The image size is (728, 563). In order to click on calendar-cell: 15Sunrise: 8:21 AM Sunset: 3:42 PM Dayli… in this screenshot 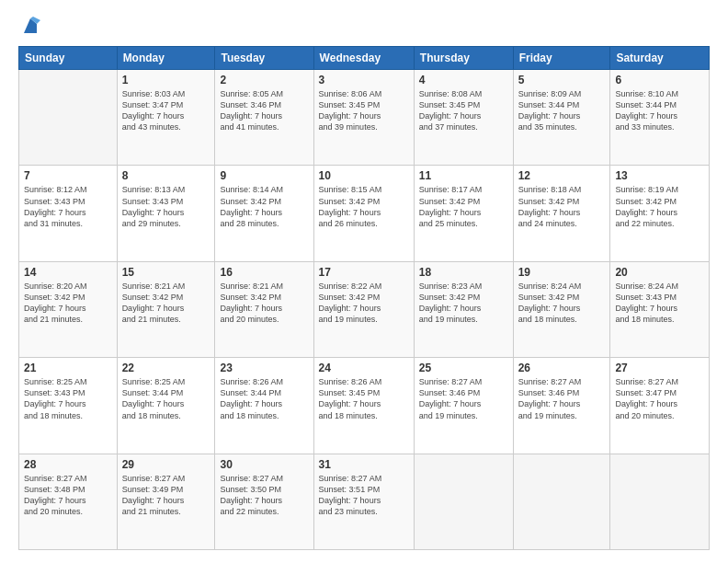, I will do `click(165, 309)`.